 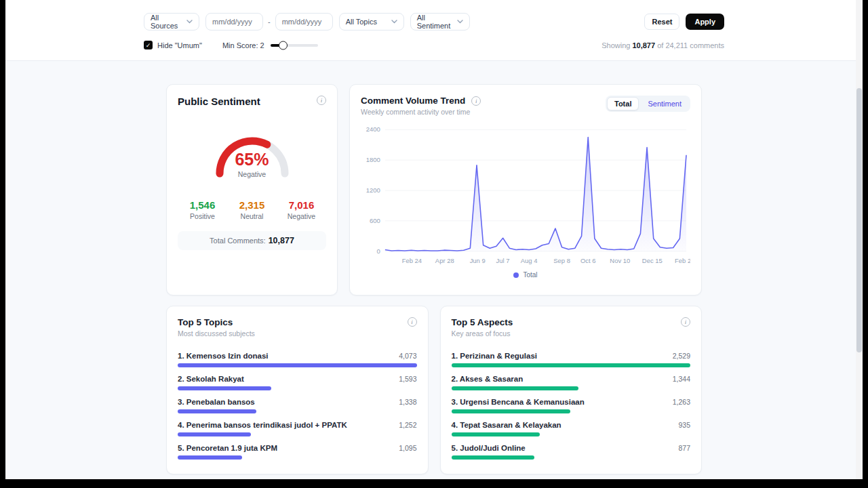 I want to click on svg-text: Apr 28, so click(x=445, y=260).